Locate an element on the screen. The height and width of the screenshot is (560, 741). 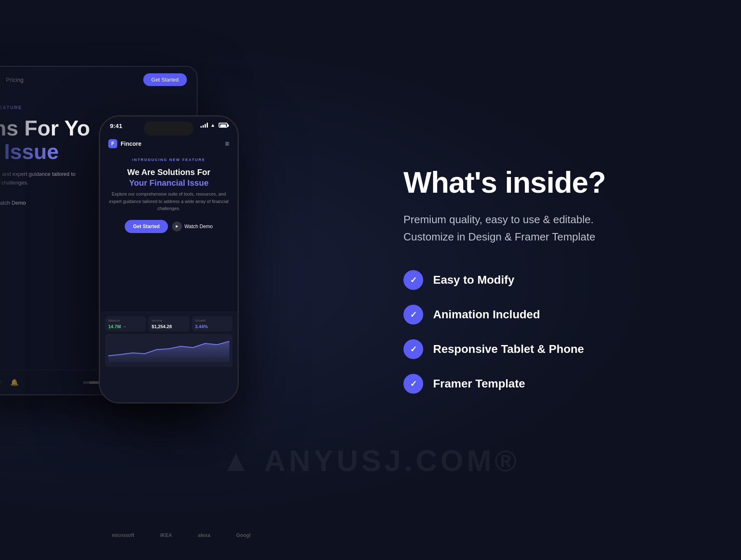
card-value-3: 3.44% is located at coordinates (212, 327).